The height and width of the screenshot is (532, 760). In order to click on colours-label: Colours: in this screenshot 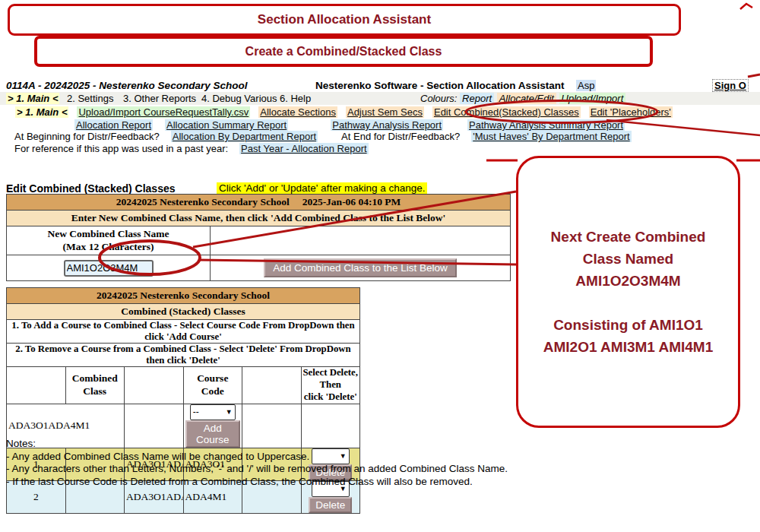, I will do `click(439, 99)`.